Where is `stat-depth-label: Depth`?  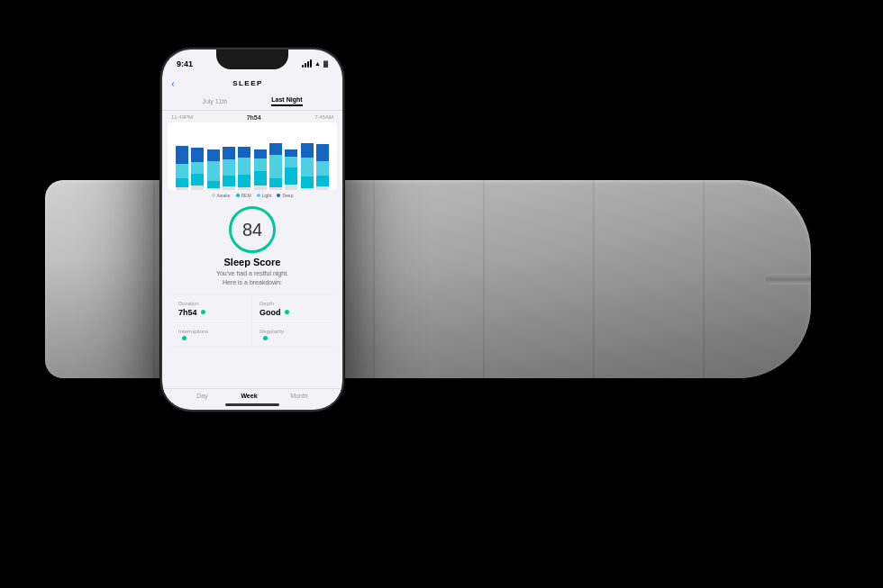 stat-depth-label: Depth is located at coordinates (293, 303).